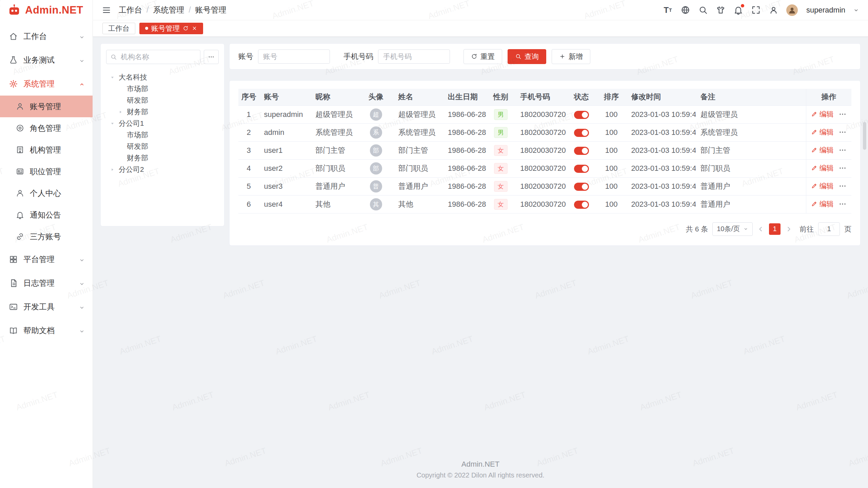  Describe the element at coordinates (376, 186) in the screenshot. I see `cell-avatar: 普` at that location.